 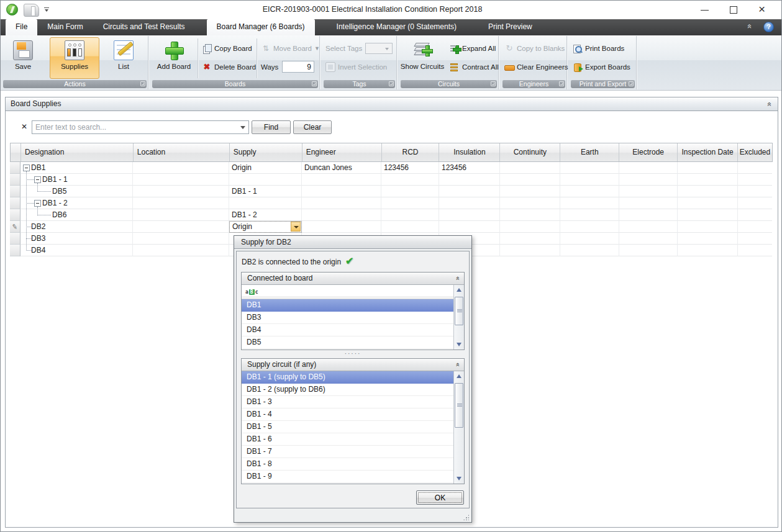 What do you see at coordinates (261, 27) in the screenshot?
I see `tab-board-manager: Board Manager (6 Boards)` at bounding box center [261, 27].